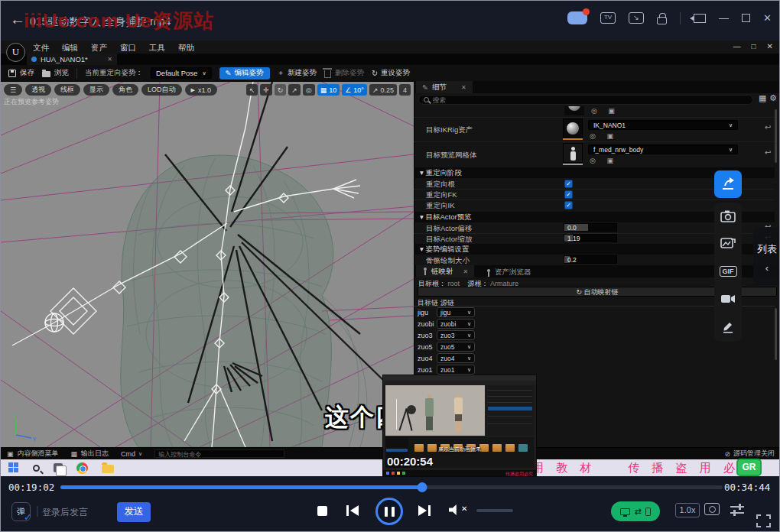 This screenshot has height=532, width=780. I want to click on chain-source-select: zuo5∨, so click(456, 347).